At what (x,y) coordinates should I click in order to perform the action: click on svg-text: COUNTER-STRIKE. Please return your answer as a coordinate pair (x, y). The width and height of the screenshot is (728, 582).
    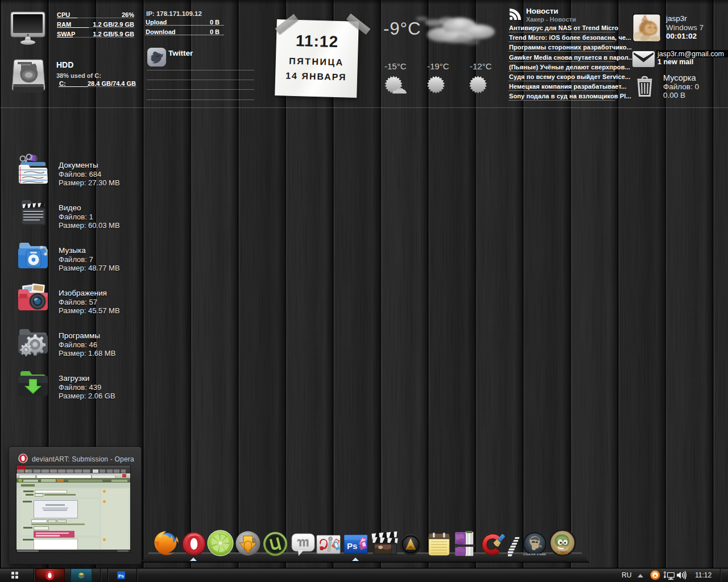
    Looking at the image, I should click on (535, 555).